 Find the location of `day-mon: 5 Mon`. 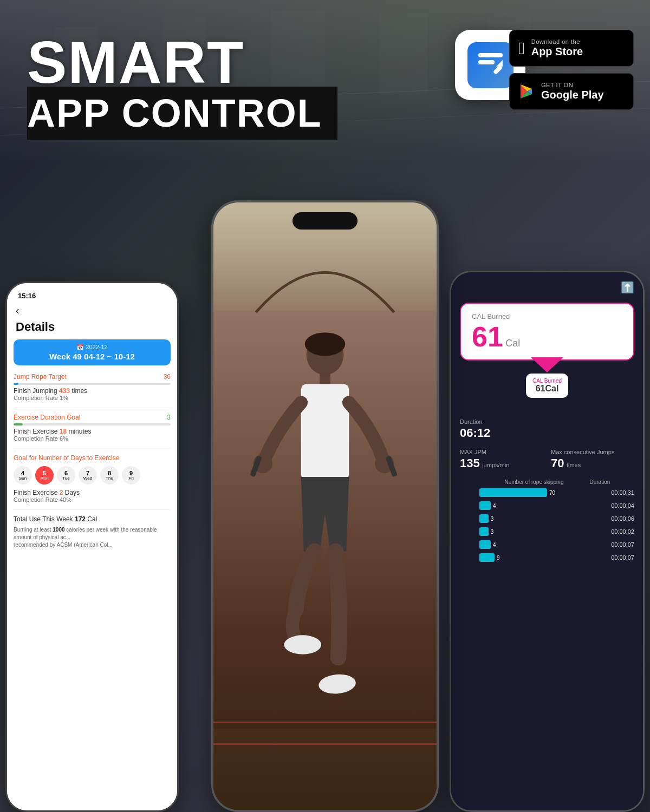

day-mon: 5 Mon is located at coordinates (44, 475).